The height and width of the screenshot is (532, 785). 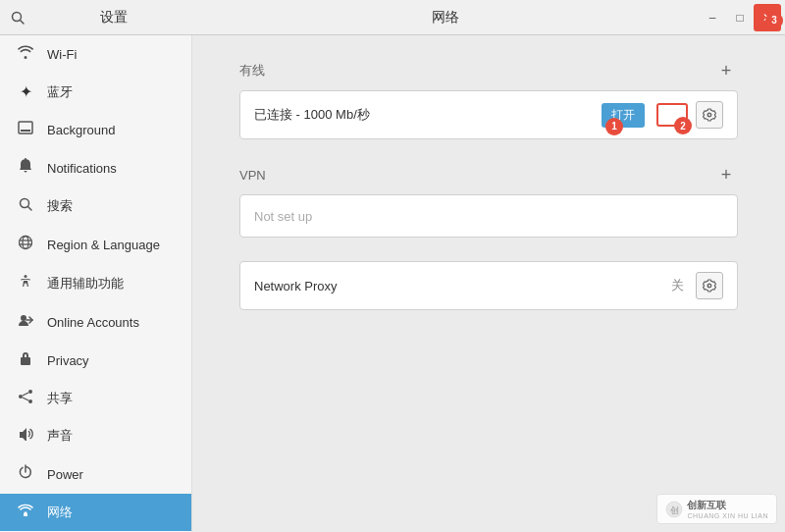 I want to click on sidebar-label-background: Background, so click(x=80, y=130).